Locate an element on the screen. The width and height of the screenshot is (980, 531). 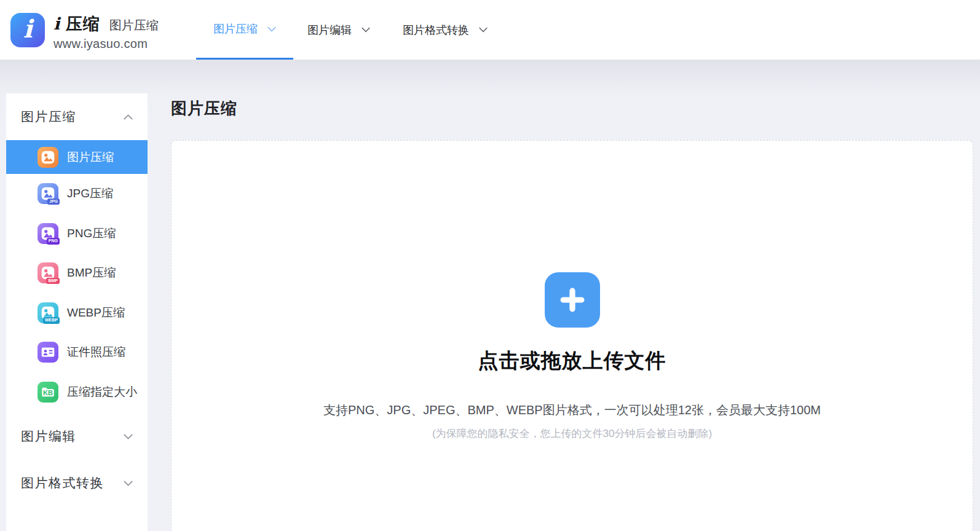
chevron-up-icon is located at coordinates (128, 117).